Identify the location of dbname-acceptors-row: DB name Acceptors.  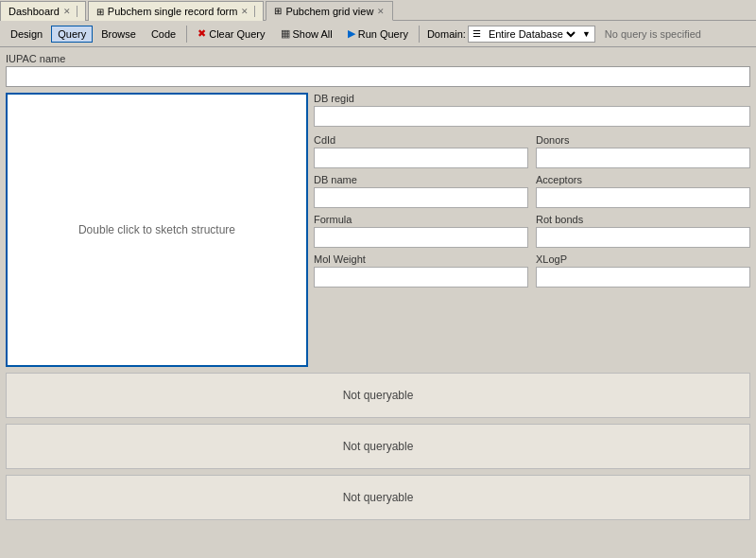
(532, 191).